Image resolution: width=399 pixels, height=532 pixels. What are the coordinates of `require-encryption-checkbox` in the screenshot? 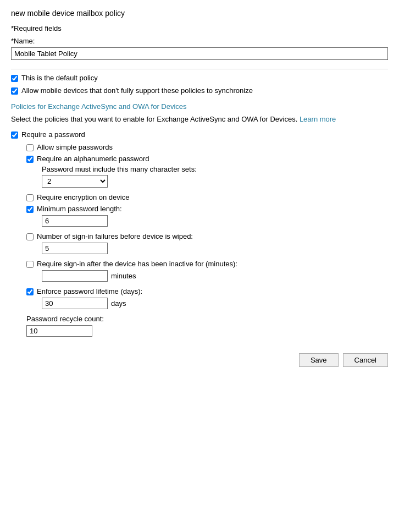 It's located at (30, 198).